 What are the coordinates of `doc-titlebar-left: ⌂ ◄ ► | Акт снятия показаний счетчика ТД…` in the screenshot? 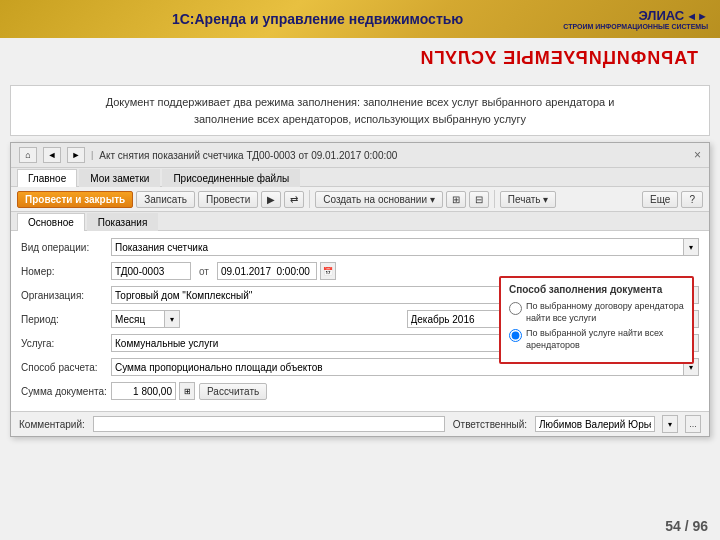 It's located at (208, 155).